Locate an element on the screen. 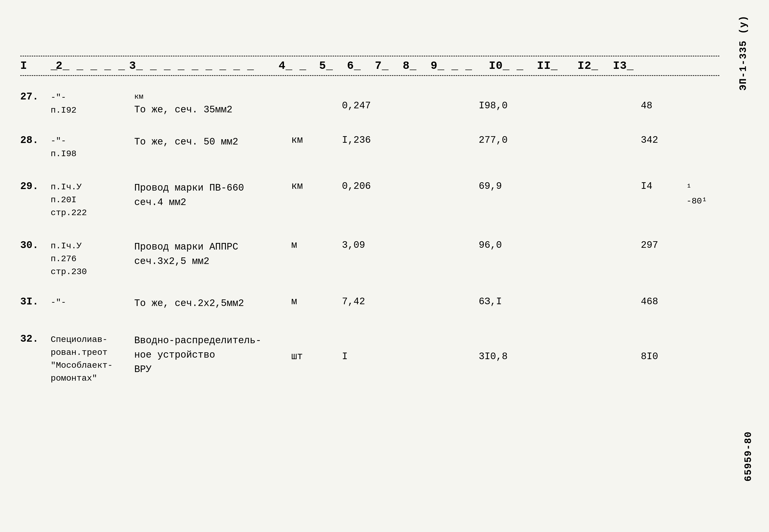 The image size is (769, 532). col-header-2: 2_ _ _ _ _ is located at coordinates (92, 66).